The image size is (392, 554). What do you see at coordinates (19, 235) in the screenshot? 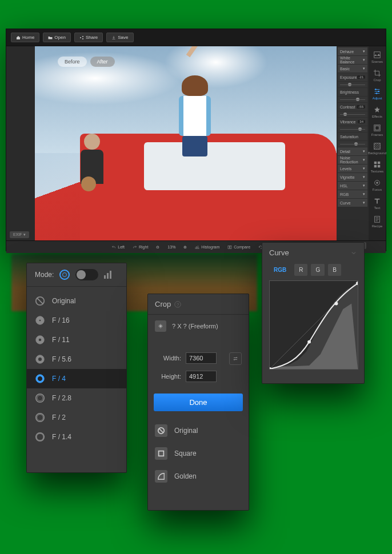
I see `exif-button: EXIF ▾` at bounding box center [19, 235].